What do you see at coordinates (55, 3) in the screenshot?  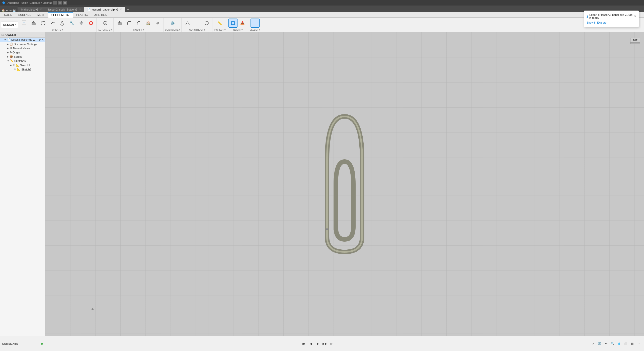 I see `minimize-button: ─` at bounding box center [55, 3].